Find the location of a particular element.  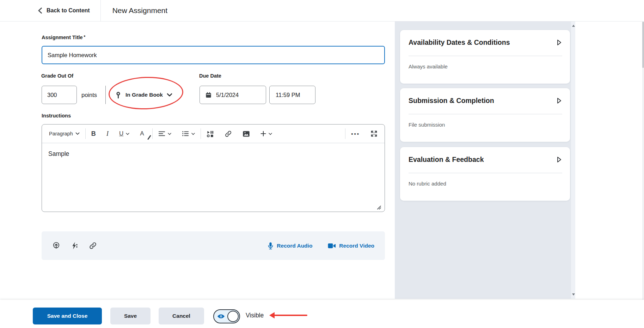

record-video-button: Record Video is located at coordinates (351, 246).